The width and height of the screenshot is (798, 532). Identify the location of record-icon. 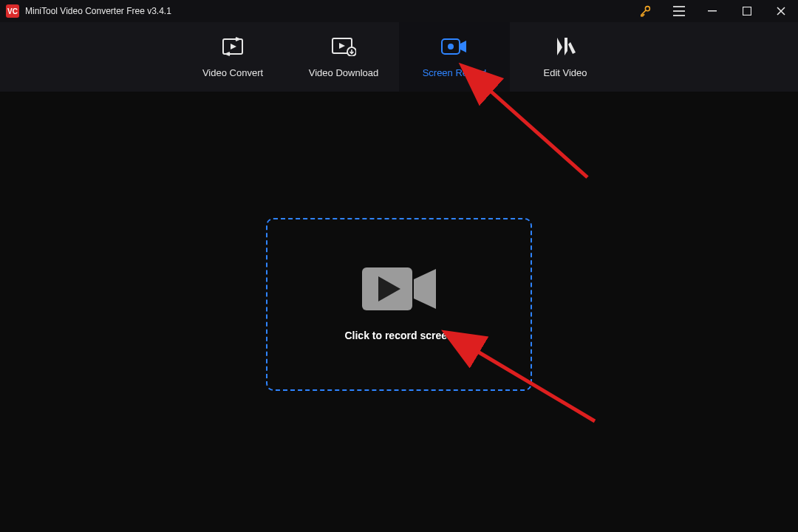
(454, 47).